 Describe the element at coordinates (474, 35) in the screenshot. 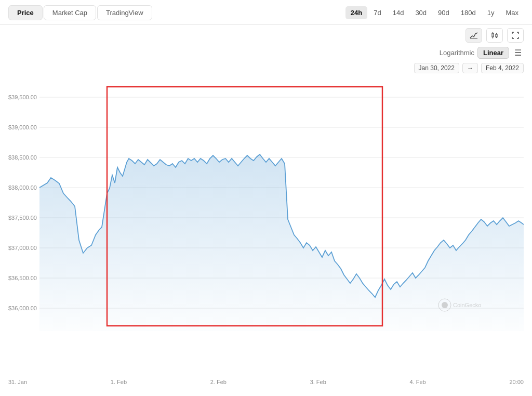

I see `line-chart-btn` at that location.